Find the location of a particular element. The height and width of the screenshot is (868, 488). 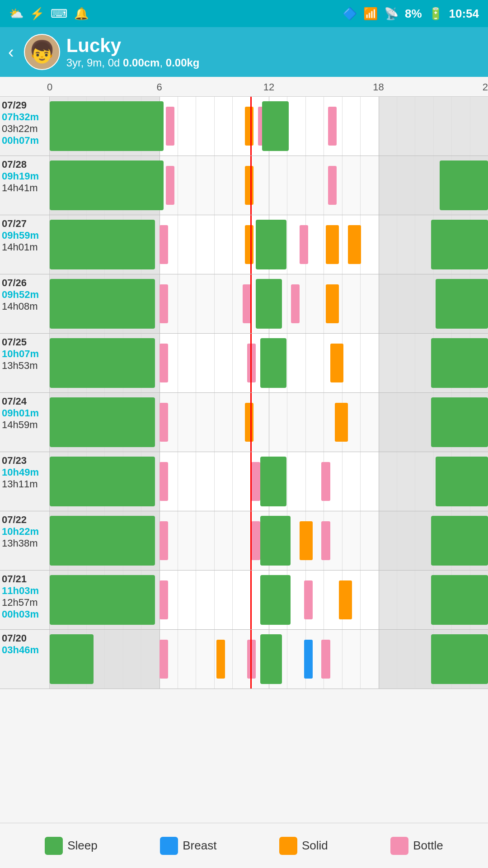

day-date: 07/29 is located at coordinates (24, 105).